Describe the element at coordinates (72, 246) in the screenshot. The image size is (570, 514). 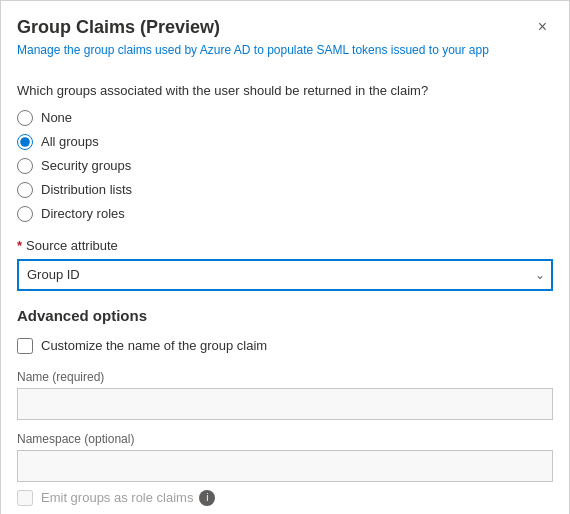
I see `source-attribute-label-text: Source attribute` at that location.